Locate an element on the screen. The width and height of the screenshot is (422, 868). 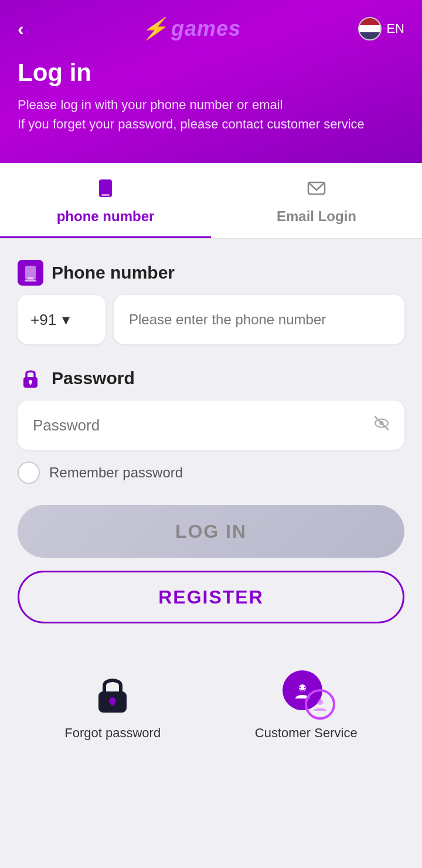
phone-number-field-group: Phone number +91 ▾ is located at coordinates (211, 302).